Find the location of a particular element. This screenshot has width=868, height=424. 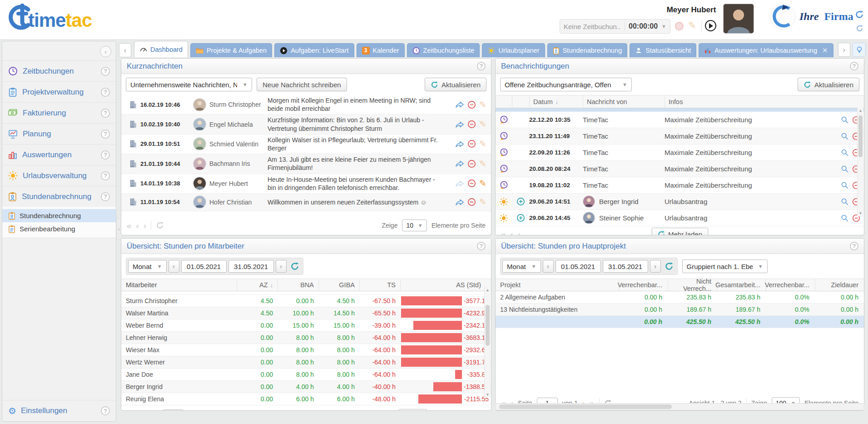

chevron-down-icon: ▼ is located at coordinates (664, 26).